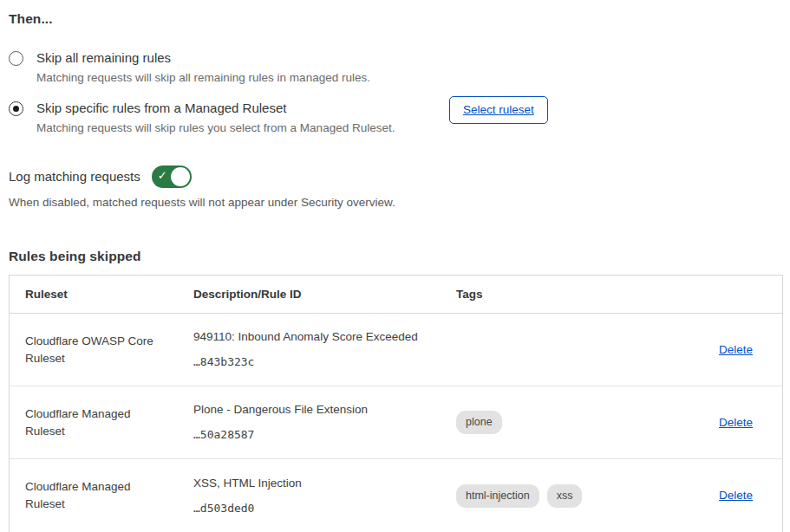 This screenshot has width=790, height=532. What do you see at coordinates (395, 203) in the screenshot?
I see `log-toggle-description: When disabled, matched requests will not…` at bounding box center [395, 203].